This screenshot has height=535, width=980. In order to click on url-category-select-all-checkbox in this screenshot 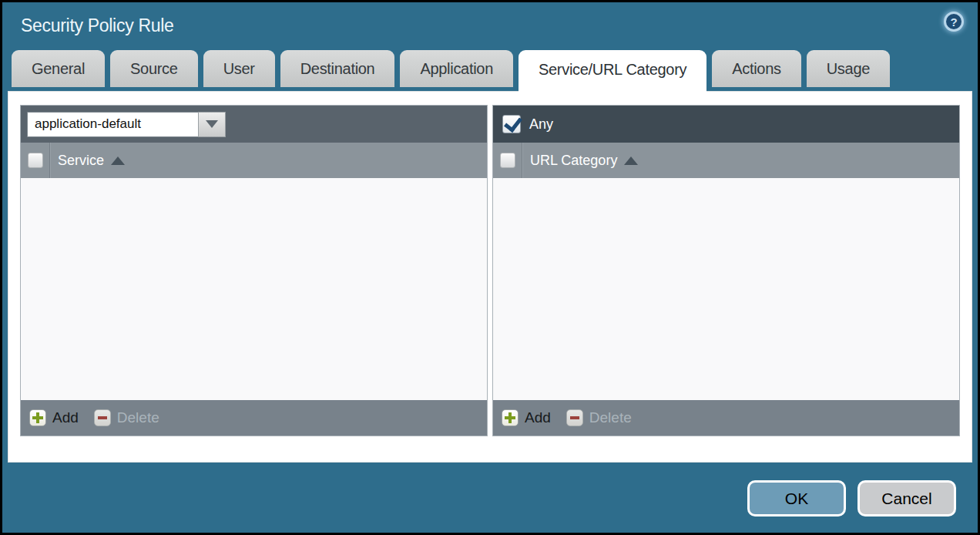, I will do `click(508, 160)`.